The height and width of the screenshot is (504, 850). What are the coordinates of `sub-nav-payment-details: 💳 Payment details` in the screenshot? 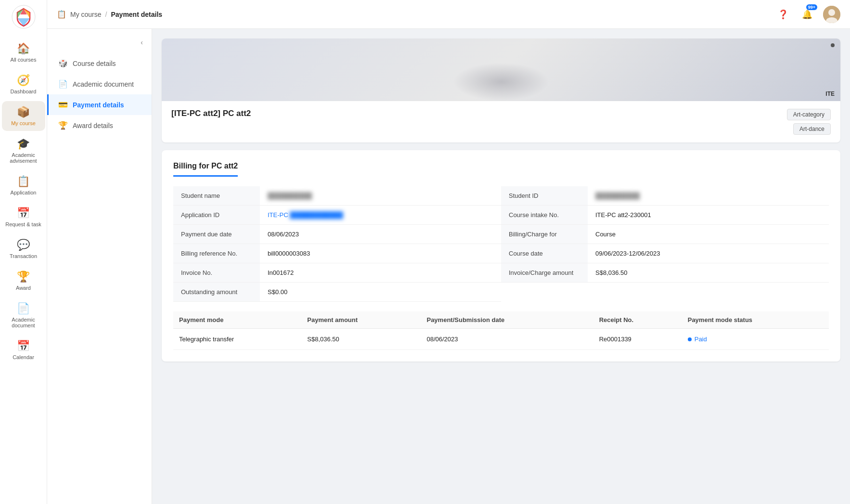 It's located at (99, 105).